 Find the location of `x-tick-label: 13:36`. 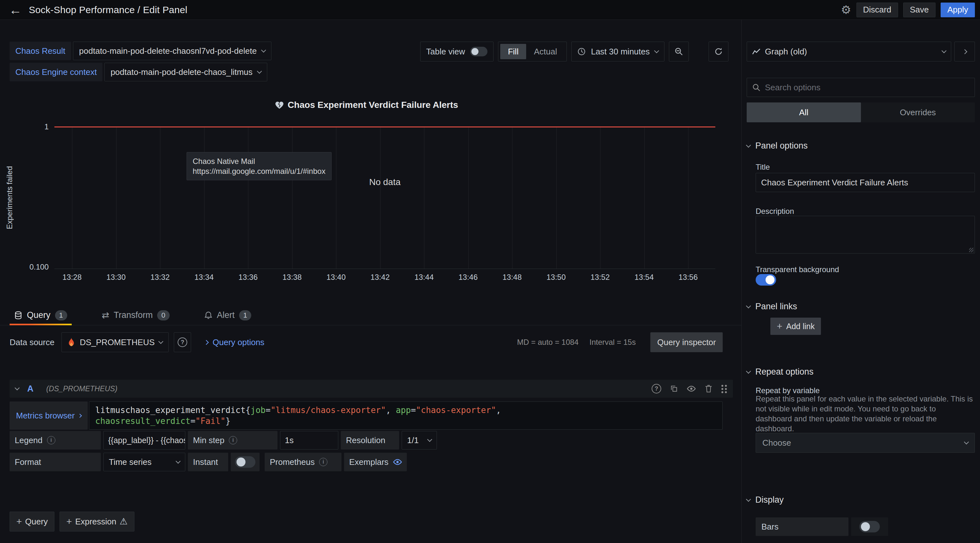

x-tick-label: 13:36 is located at coordinates (248, 277).